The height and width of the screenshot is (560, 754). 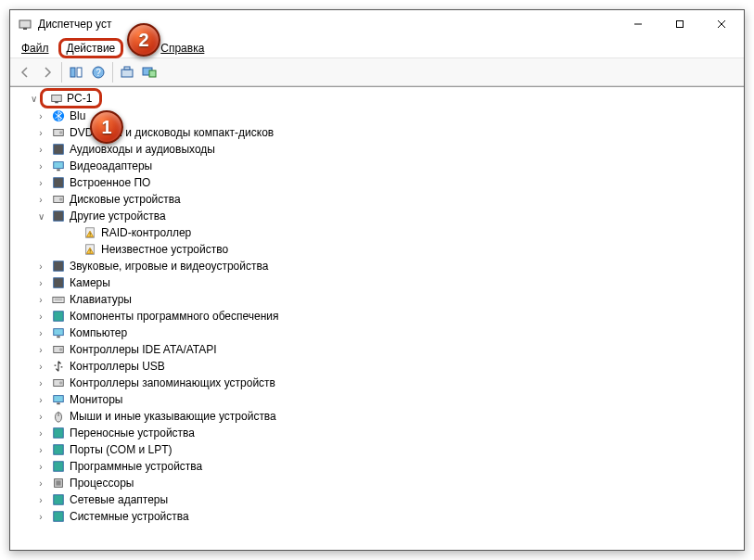 I want to click on tree-category: ›Аудиовходы и аудиовыходы, so click(x=378, y=149).